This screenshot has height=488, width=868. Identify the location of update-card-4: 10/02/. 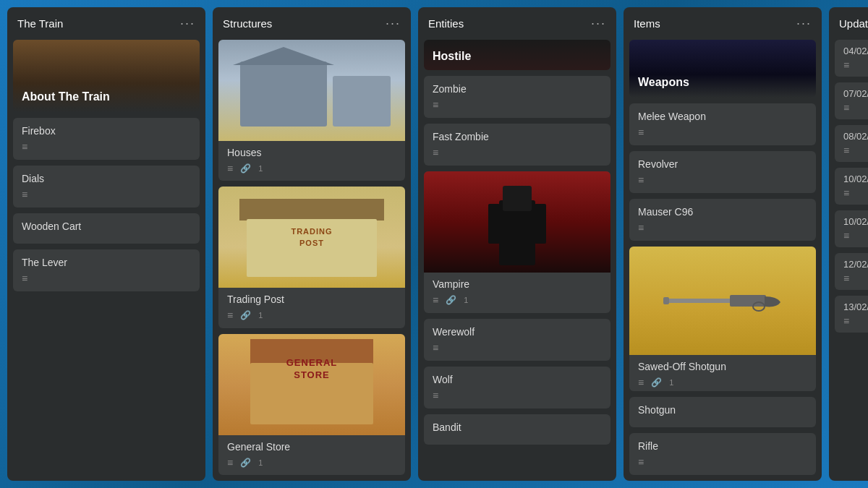
(851, 187).